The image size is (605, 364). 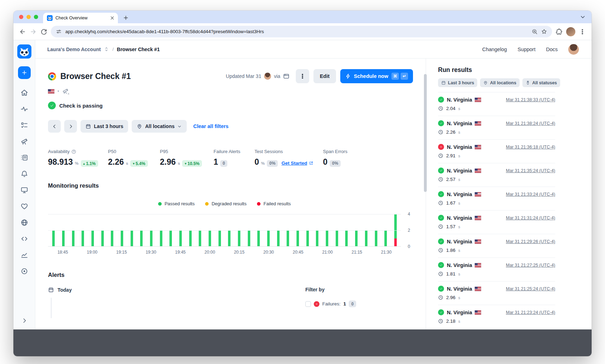 What do you see at coordinates (24, 125) in the screenshot?
I see `sidebar-item-checks` at bounding box center [24, 125].